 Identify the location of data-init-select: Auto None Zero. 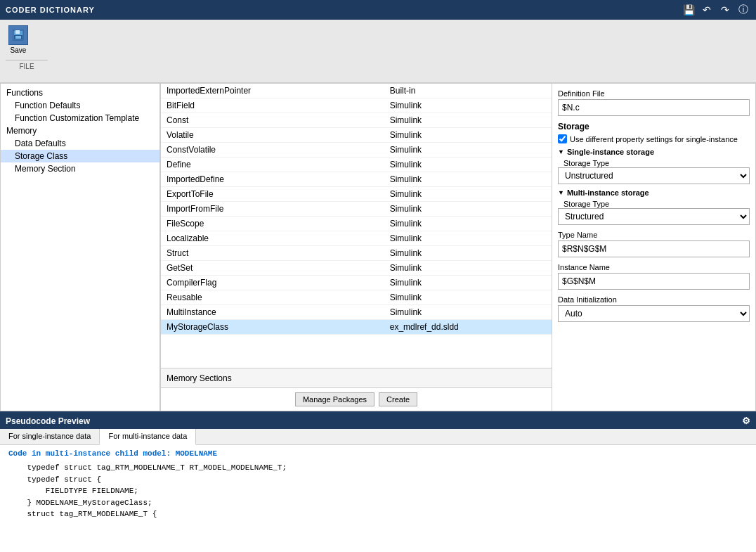
(653, 314).